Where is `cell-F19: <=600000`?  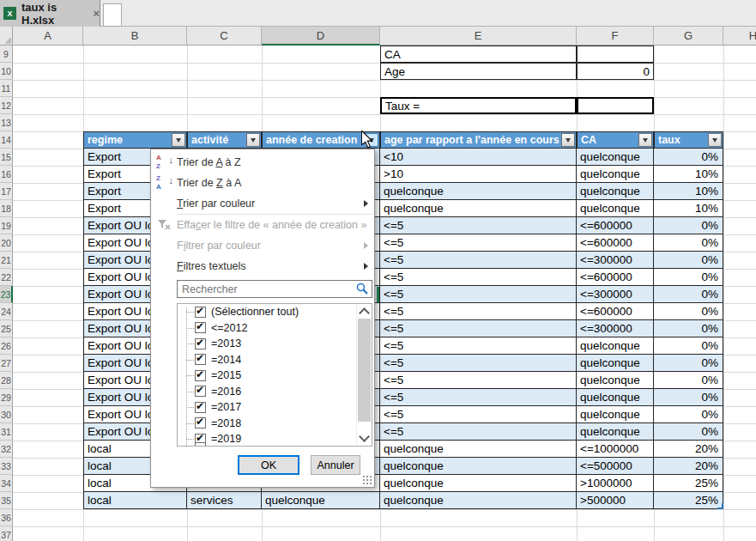 cell-F19: <=600000 is located at coordinates (615, 226).